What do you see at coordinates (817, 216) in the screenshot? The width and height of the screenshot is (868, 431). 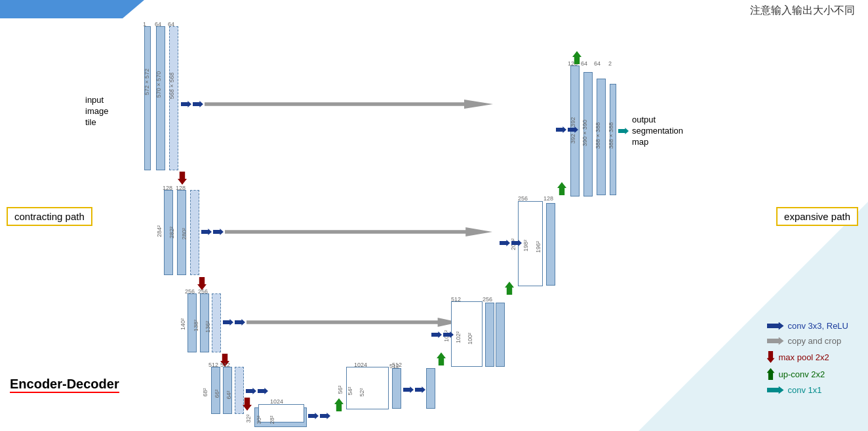 I see `expansive-path-box: expansive path` at bounding box center [817, 216].